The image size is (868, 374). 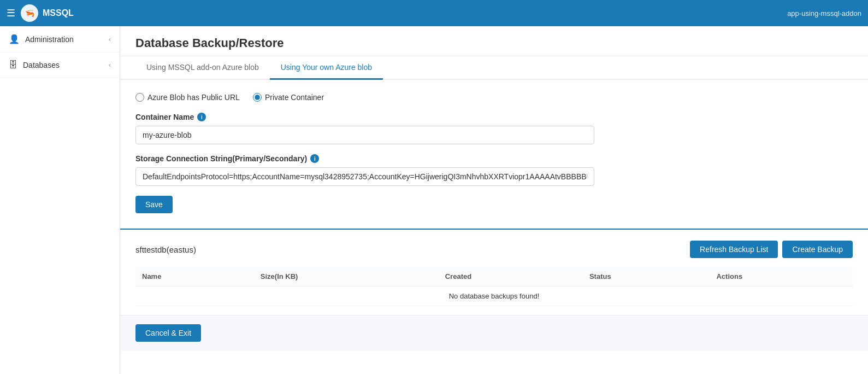 I want to click on page-title: Database Backup/Restore, so click(x=494, y=43).